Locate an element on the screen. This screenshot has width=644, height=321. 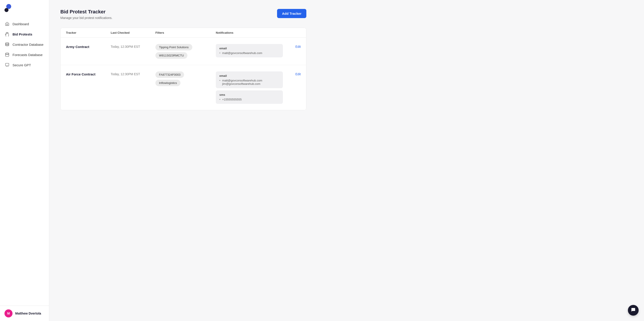
notification-box-email: email matt@govconsoftwarehub.com is located at coordinates (249, 51).